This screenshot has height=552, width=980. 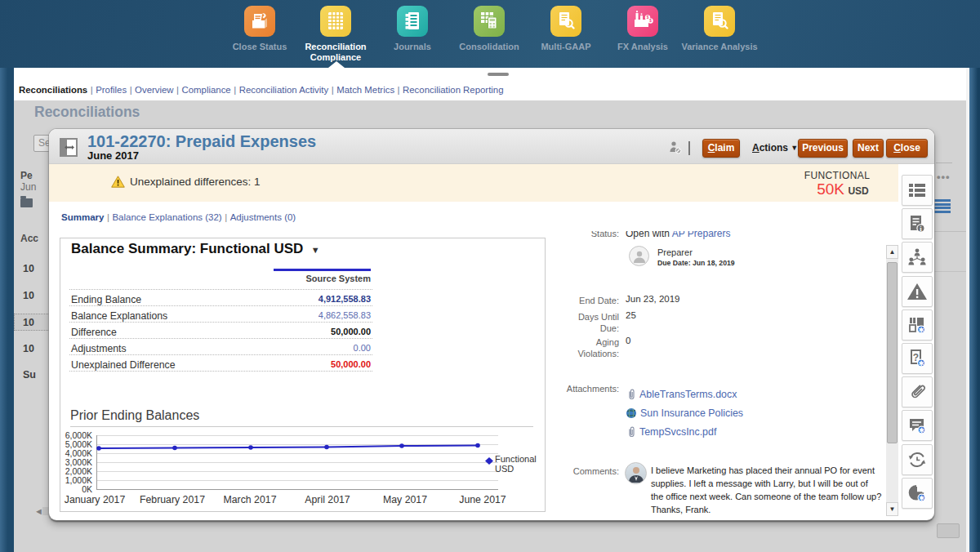 What do you see at coordinates (483, 500) in the screenshot?
I see `svg-text: June 2017` at bounding box center [483, 500].